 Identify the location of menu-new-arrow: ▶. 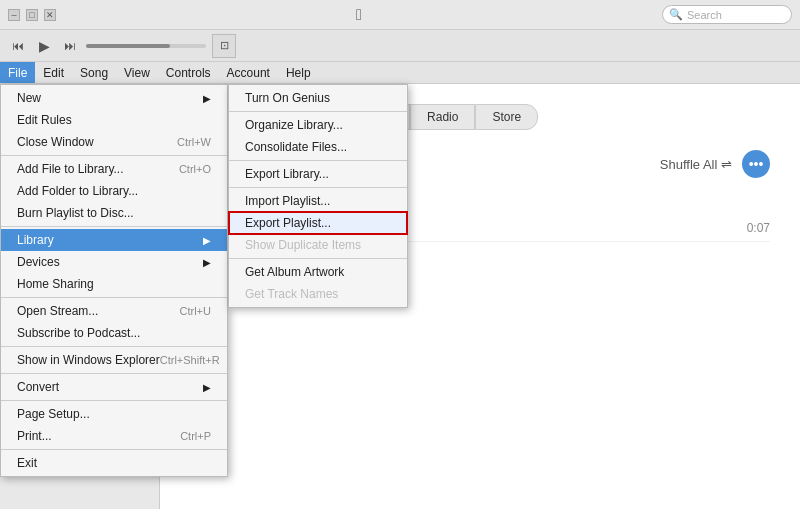
(207, 98).